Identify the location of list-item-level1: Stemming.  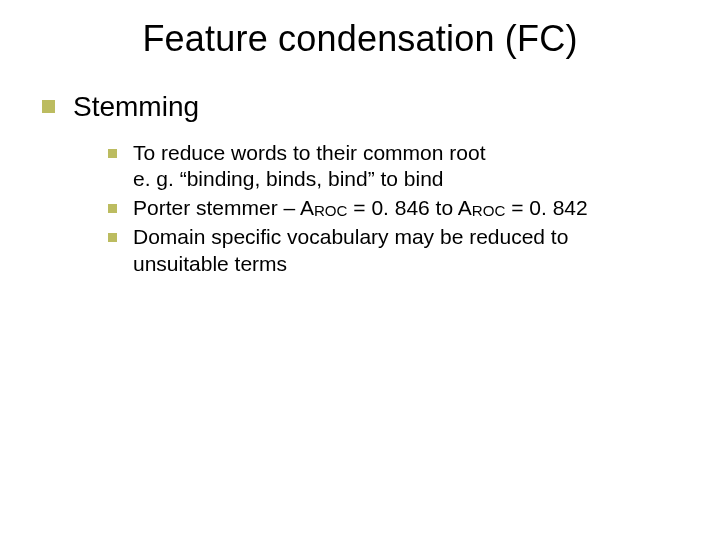
(360, 107).